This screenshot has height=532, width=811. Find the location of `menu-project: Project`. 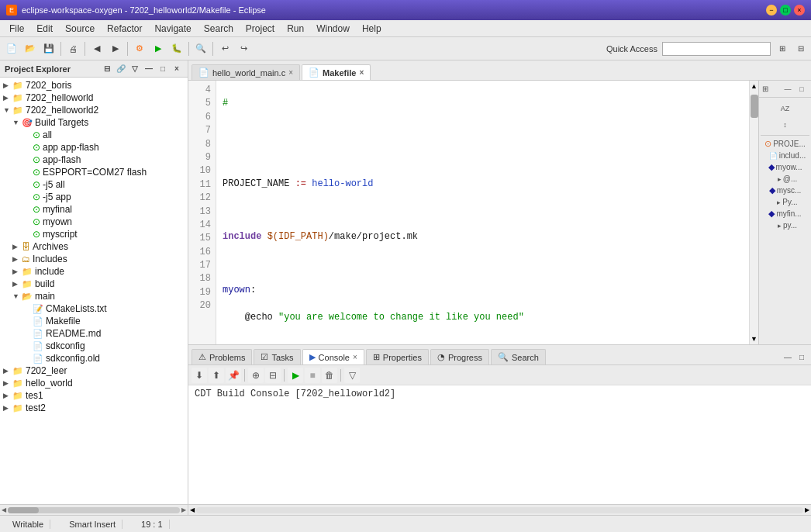

menu-project: Project is located at coordinates (261, 29).